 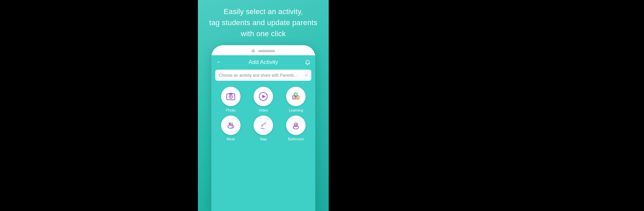 I want to click on phone-speaker, so click(x=267, y=51).